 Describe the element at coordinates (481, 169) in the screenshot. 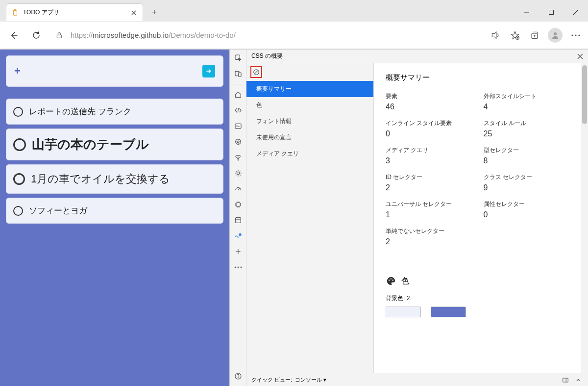

I see `summary-stats: 要素46外部スタイルシート4インライン スタイル要素0スタイル ルール25メディ…` at that location.